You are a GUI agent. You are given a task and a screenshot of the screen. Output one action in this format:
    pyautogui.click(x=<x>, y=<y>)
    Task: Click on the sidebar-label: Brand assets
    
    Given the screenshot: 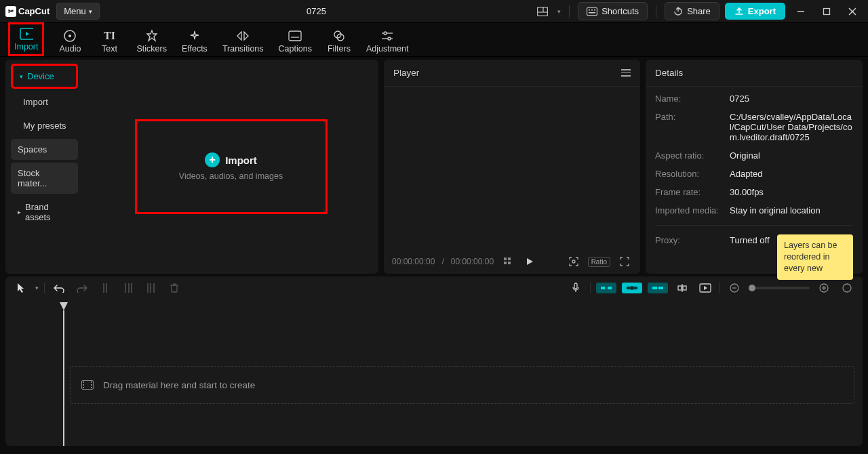 What is the action you would take?
    pyautogui.click(x=48, y=212)
    